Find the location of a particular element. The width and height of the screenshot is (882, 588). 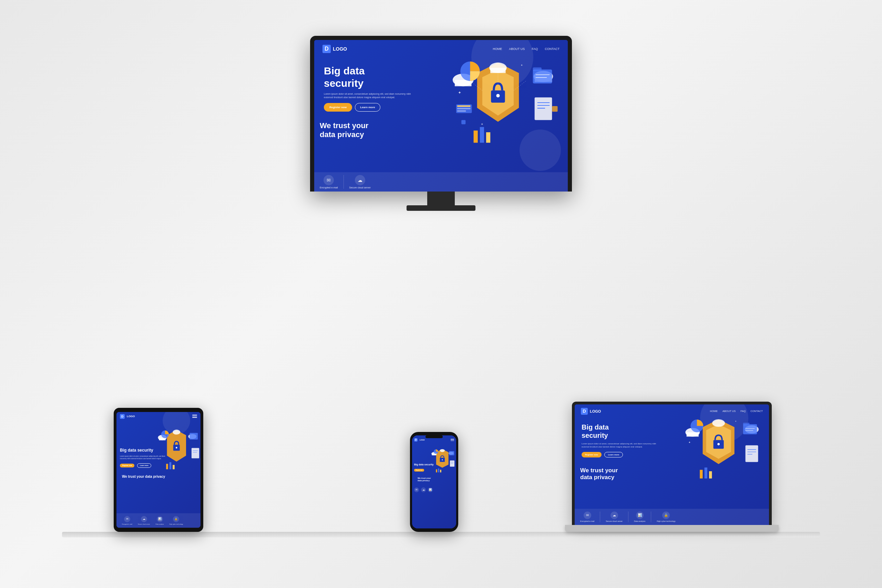

tablet-data-icon: 📊 is located at coordinates (160, 519).